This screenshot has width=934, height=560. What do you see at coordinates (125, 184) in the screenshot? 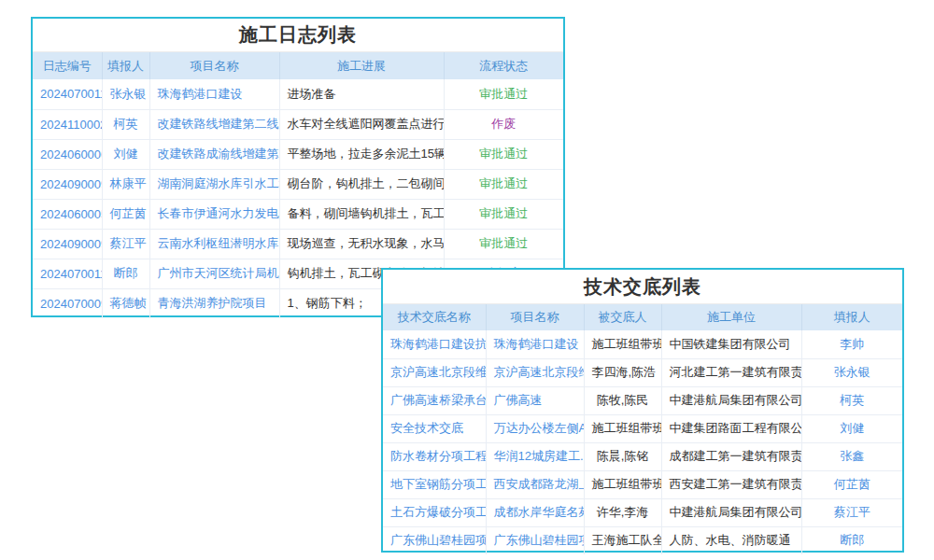
I see `log-reporter-link: 林康平` at bounding box center [125, 184].